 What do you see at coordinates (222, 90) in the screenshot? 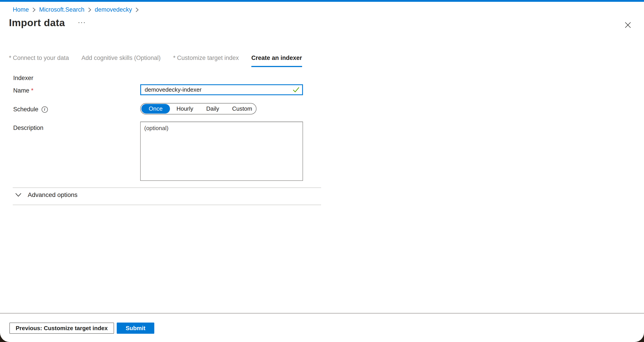
I see `indexer-name-input` at bounding box center [222, 90].